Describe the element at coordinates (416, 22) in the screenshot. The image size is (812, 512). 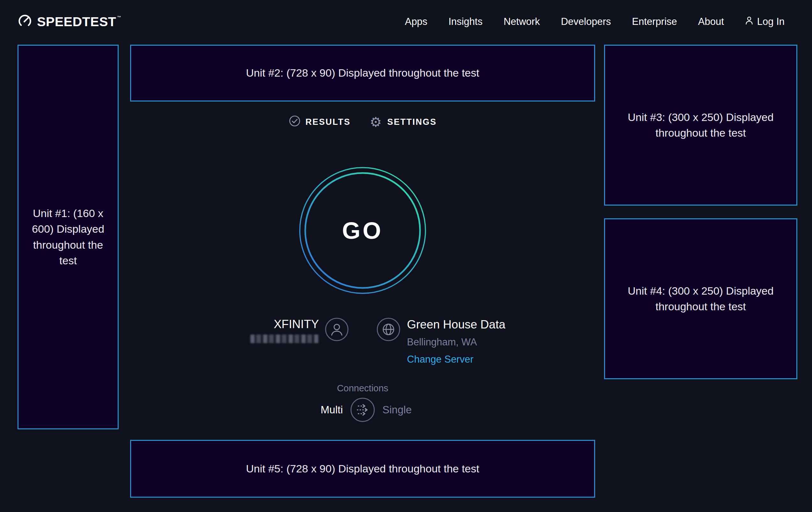
I see `nav-item-apps: Apps` at that location.